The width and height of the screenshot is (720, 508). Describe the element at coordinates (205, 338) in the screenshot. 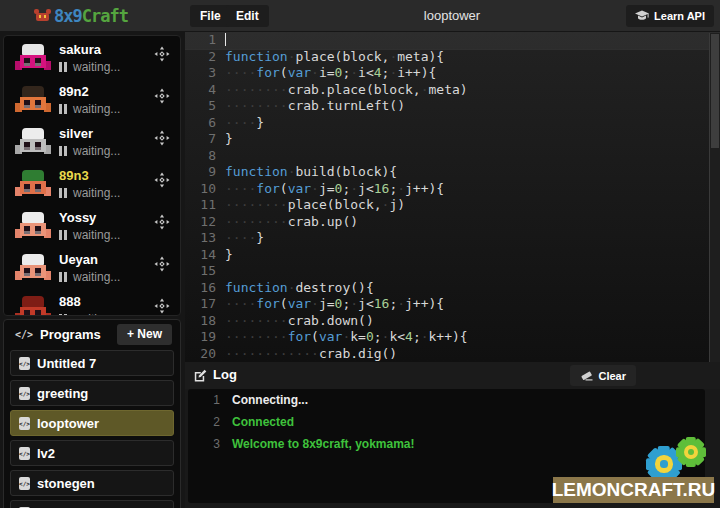

I see `line-number: 19` at that location.